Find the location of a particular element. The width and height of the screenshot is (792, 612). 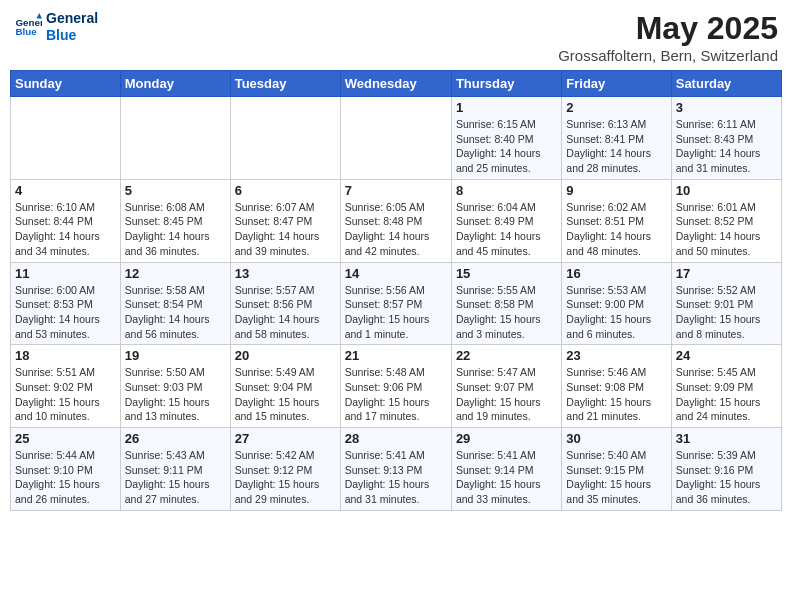

day-info: Sunrise: 6:01 AMSunset: 8:52 PMDaylight:… is located at coordinates (726, 230).